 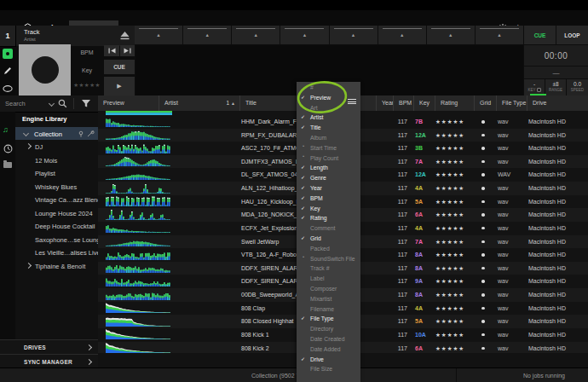 I want to click on deck-rating-stars: ★★★★★, so click(x=87, y=85).